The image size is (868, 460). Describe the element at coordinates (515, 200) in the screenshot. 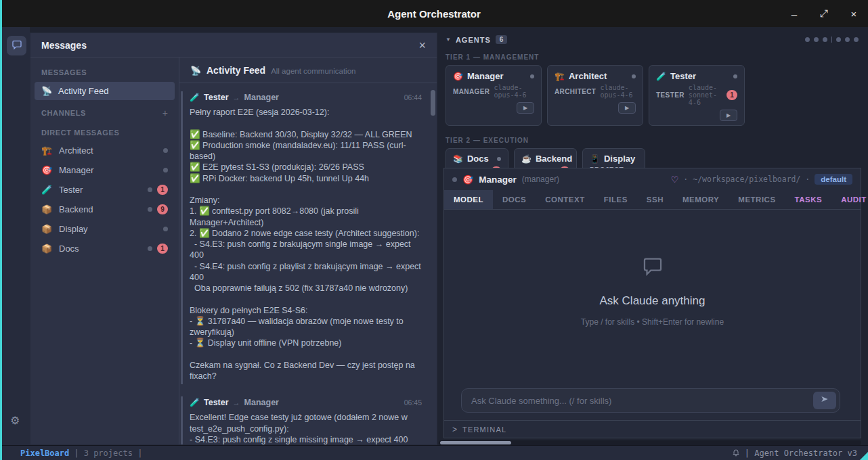

I see `tab-docs: DOCS` at that location.